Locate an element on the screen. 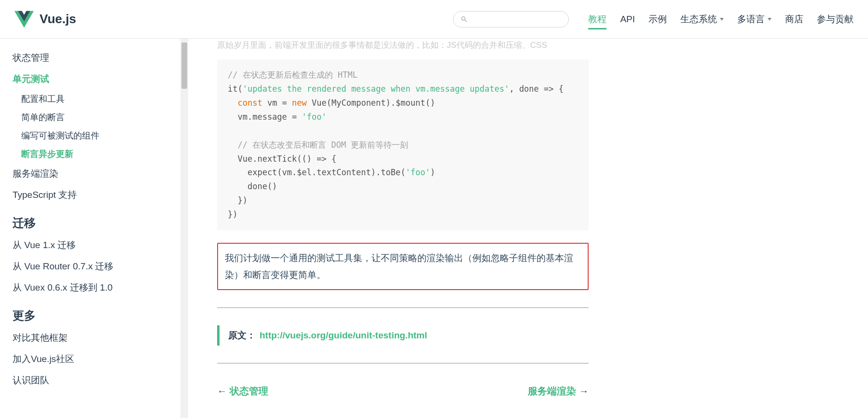 The image size is (868, 418). sidebar-item-migrate-router: 从 Vue Router 0.7.x 迁移 is located at coordinates (92, 266).